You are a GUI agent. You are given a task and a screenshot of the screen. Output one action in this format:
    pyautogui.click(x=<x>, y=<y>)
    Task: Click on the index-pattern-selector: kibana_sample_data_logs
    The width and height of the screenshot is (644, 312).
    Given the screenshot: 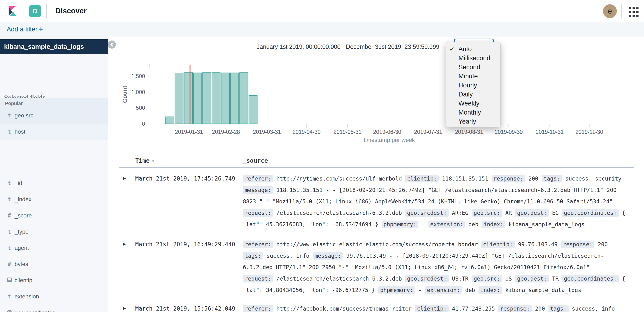 What is the action you would take?
    pyautogui.click(x=54, y=47)
    